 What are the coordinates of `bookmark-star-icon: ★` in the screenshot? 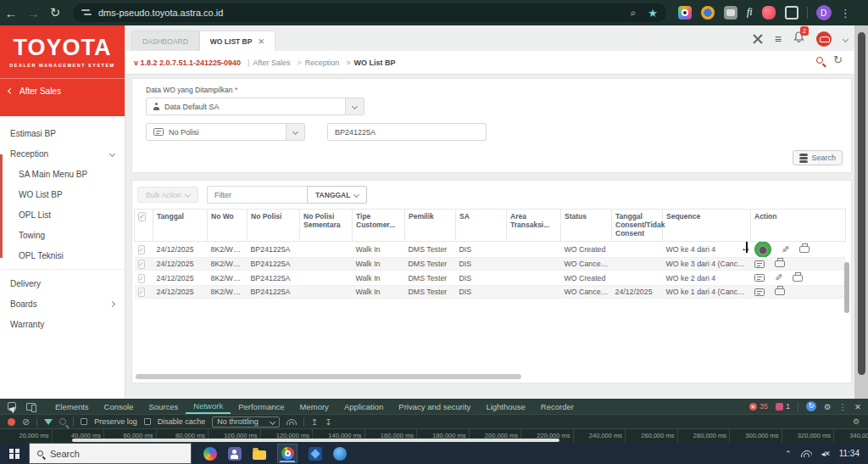 It's located at (653, 14).